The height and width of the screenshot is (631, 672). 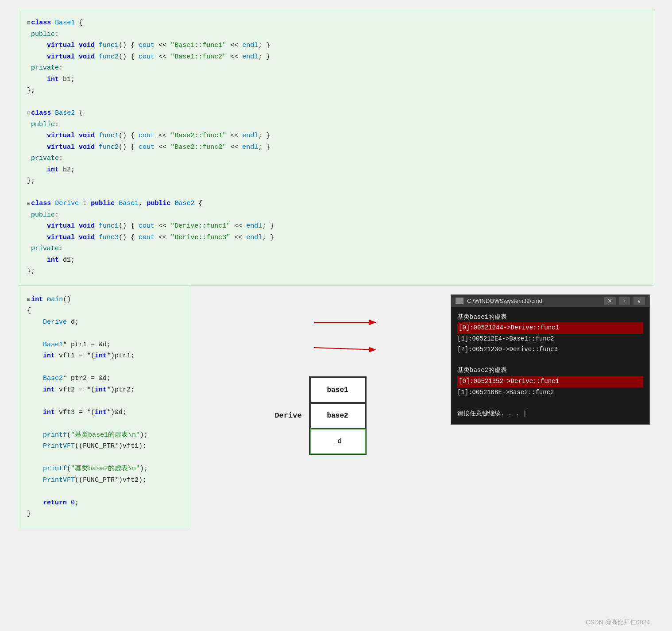 What do you see at coordinates (321, 407) in the screenshot?
I see `diagram-area: Derive base1 base2 _d` at bounding box center [321, 407].